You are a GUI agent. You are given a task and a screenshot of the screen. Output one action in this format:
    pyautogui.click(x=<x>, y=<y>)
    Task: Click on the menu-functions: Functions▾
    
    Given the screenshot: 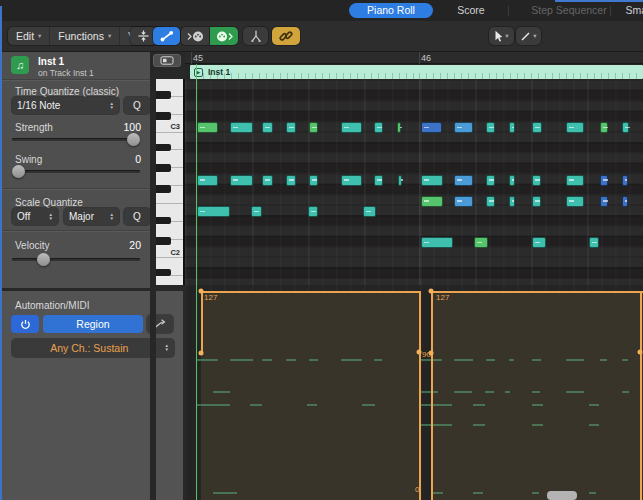 What is the action you would take?
    pyautogui.click(x=85, y=36)
    